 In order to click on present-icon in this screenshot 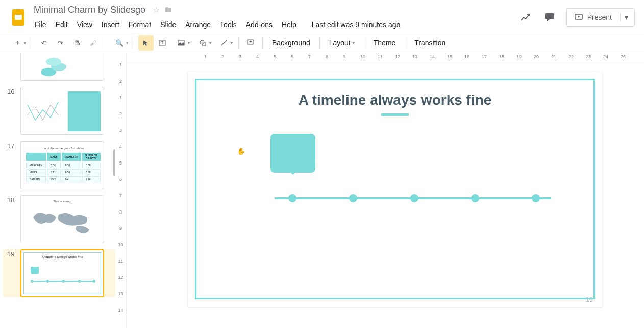, I will do `click(579, 17)`.